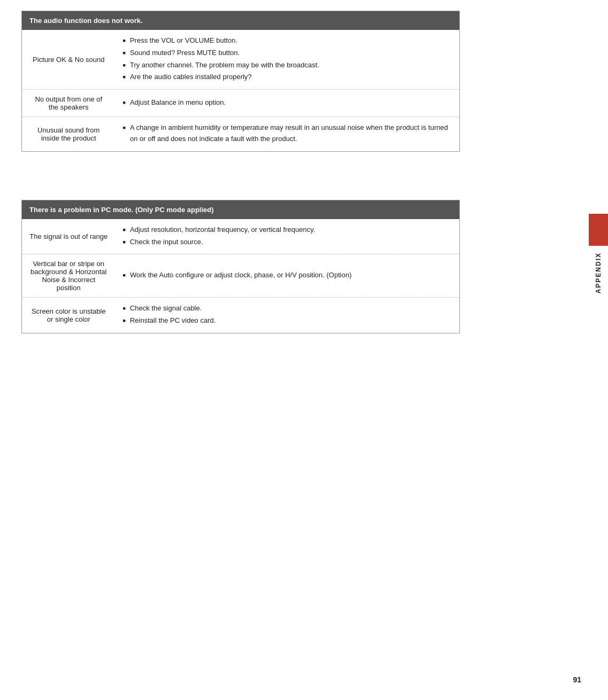 This screenshot has height=700, width=608. Describe the element at coordinates (288, 276) in the screenshot. I see `list-item: Work the Auto configure or adjust clock,…` at that location.